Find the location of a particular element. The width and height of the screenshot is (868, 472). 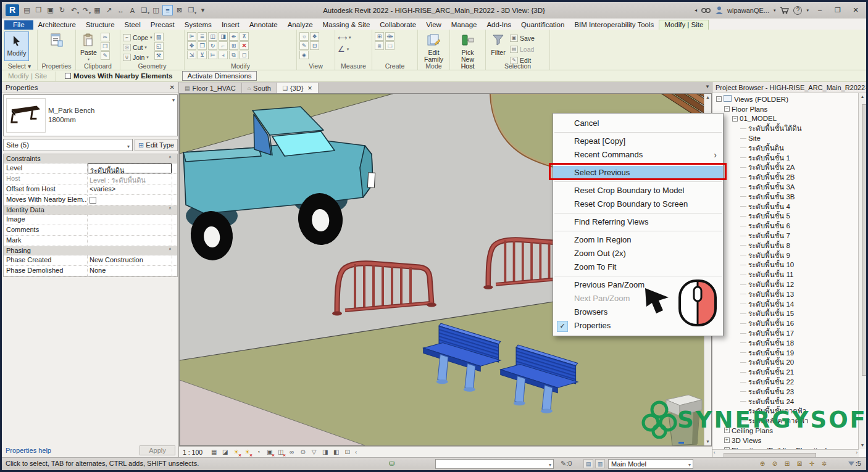

text-icon: A is located at coordinates (132, 10).